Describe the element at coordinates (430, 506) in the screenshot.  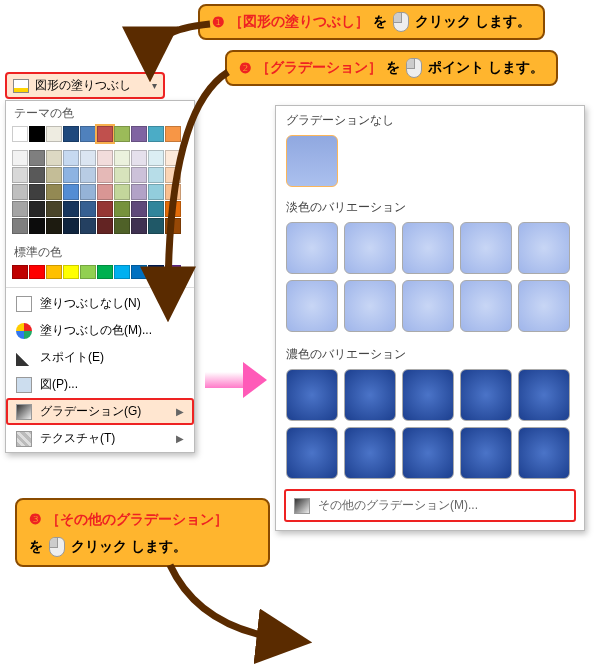
I see `more-gradients-item: その他のグラデーション(M)...` at that location.